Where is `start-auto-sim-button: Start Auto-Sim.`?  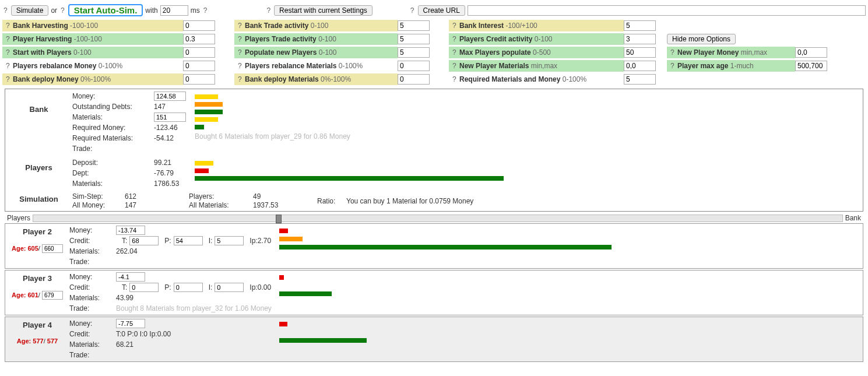
start-auto-sim-button: Start Auto-Sim. is located at coordinates (106, 10).